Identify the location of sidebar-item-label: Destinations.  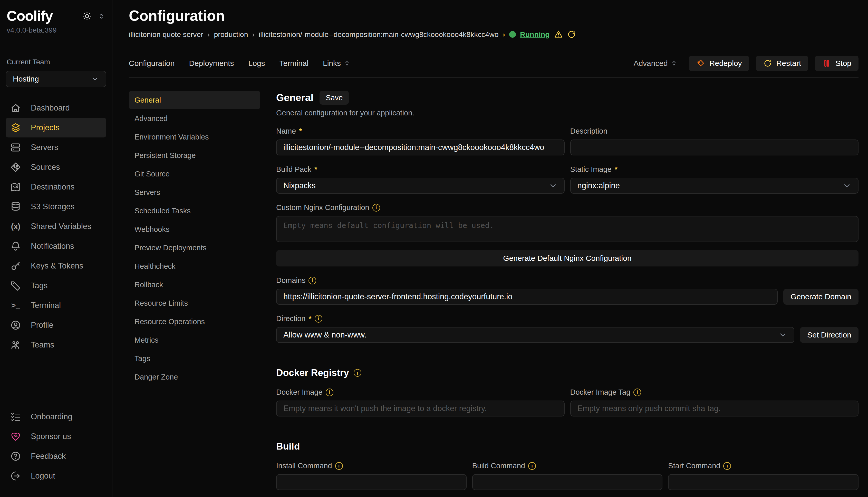
(53, 187).